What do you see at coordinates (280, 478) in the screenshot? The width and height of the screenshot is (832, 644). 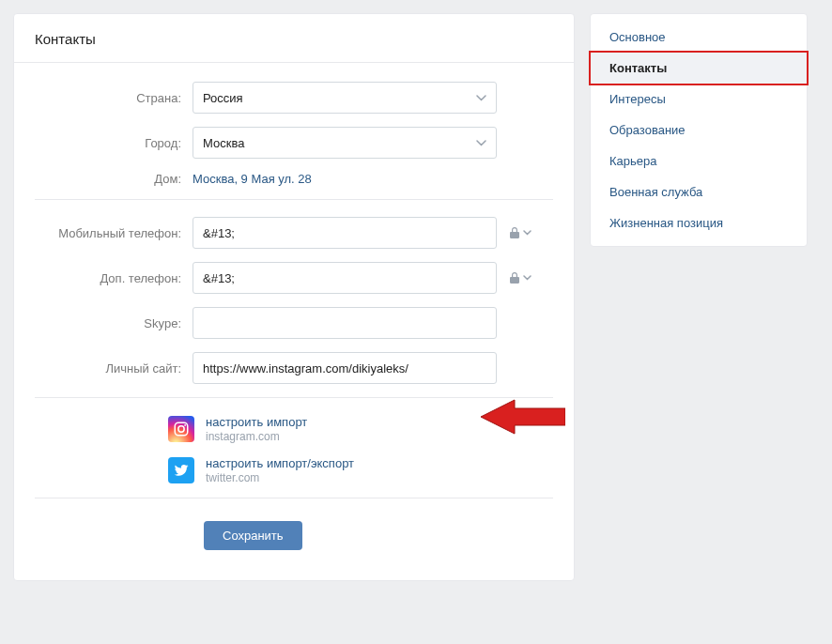 I see `twitter-domain: twitter.com` at bounding box center [280, 478].